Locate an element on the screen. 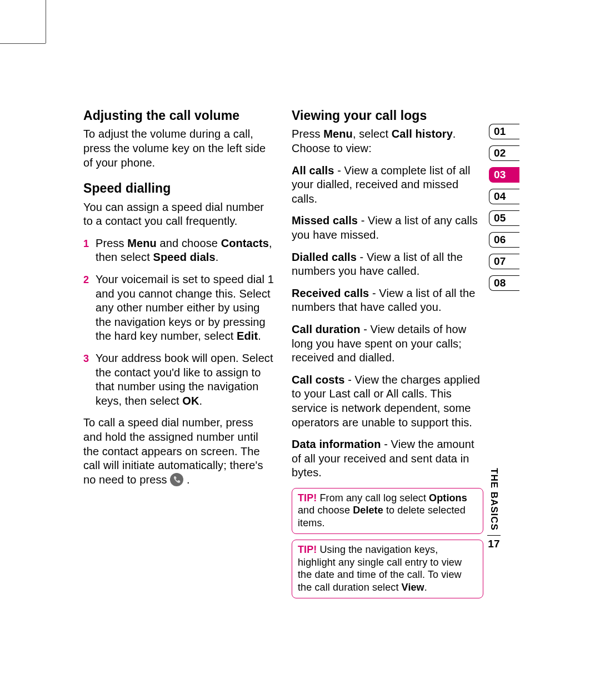  tab-06: 06 is located at coordinates (504, 240).